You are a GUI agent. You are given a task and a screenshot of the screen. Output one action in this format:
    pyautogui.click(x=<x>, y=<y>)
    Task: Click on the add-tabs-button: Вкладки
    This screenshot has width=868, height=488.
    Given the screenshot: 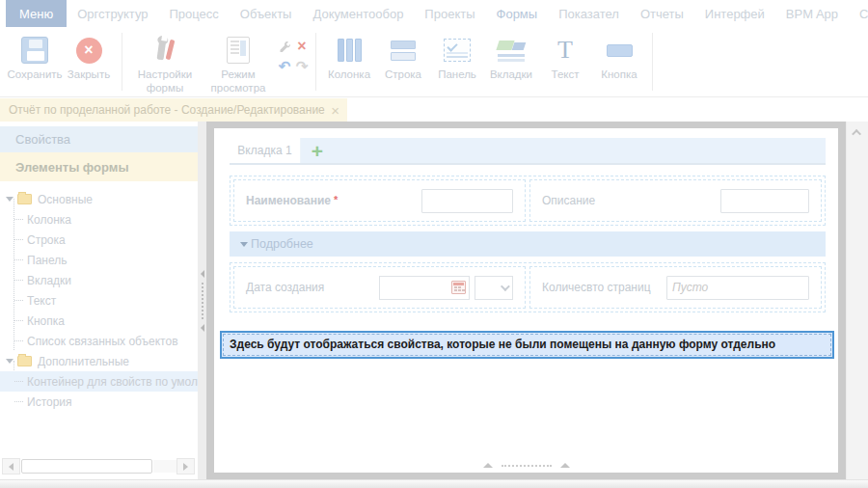 What is the action you would take?
    pyautogui.click(x=511, y=56)
    